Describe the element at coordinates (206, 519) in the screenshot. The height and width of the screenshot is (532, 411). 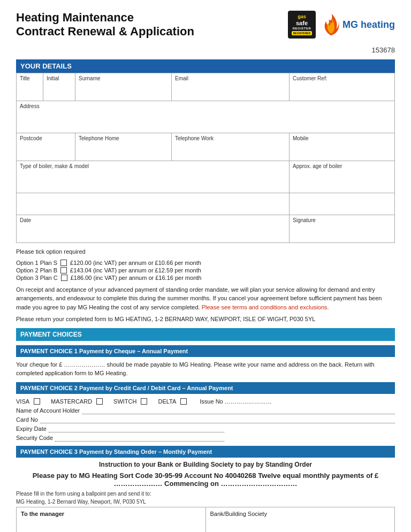
I see `table-row: To the manager Bank/Building Society` at that location.